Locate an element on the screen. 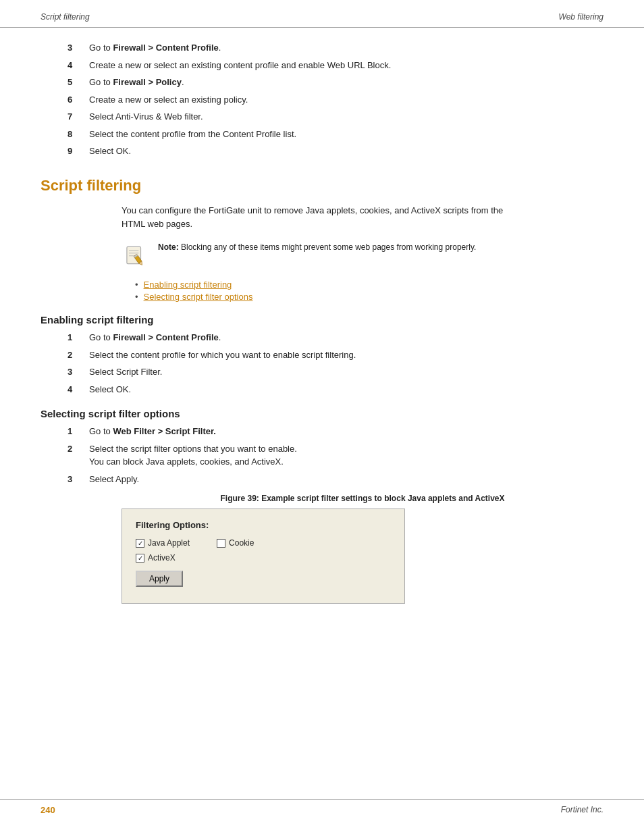 Image resolution: width=644 pixels, height=834 pixels. footer-company: Fortinet Inc. is located at coordinates (582, 810).